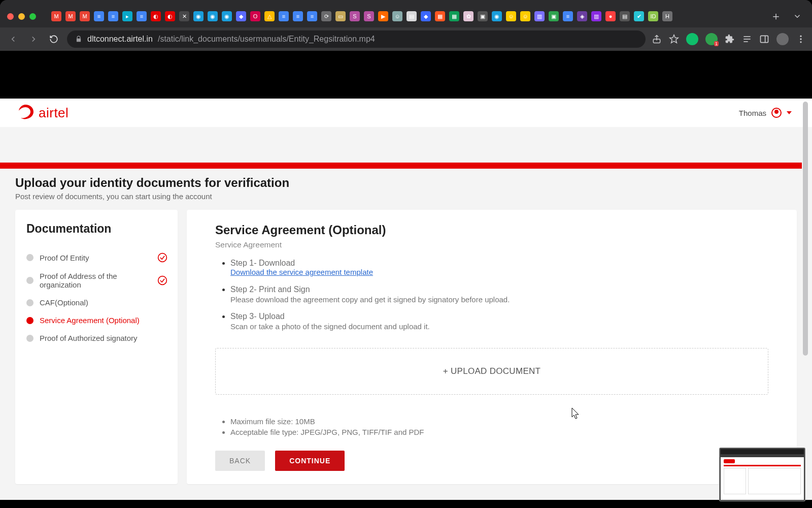 The width and height of the screenshot is (812, 508). I want to click on extension-icon, so click(692, 39).